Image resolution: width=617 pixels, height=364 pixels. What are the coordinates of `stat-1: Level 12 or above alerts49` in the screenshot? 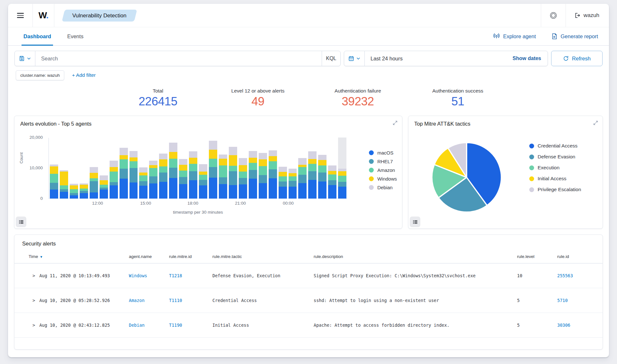 It's located at (258, 100).